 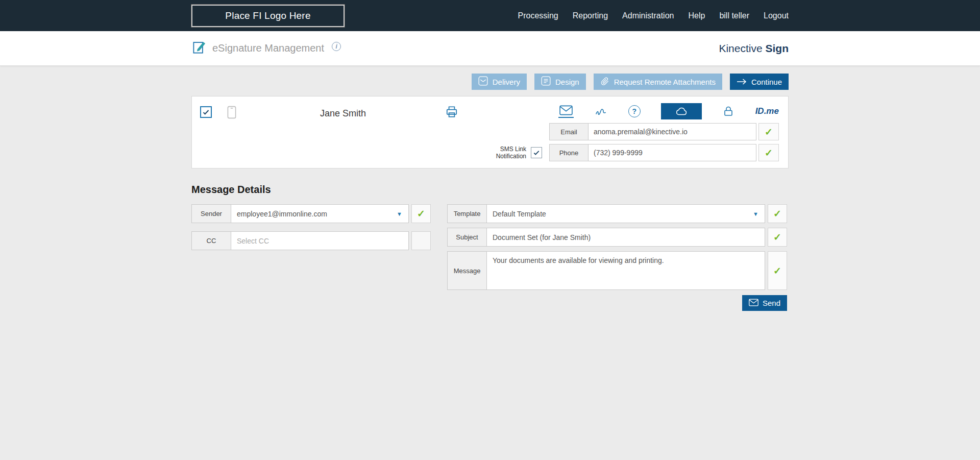 I want to click on template-value: Default Template, so click(x=520, y=214).